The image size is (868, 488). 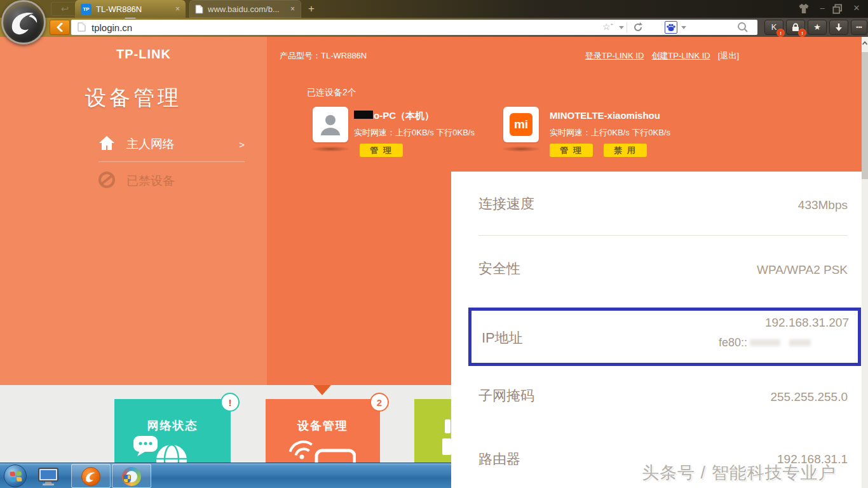 I want to click on ip-address-highlight-box: IP地址 192.168.31.207 fe80::, so click(x=665, y=337).